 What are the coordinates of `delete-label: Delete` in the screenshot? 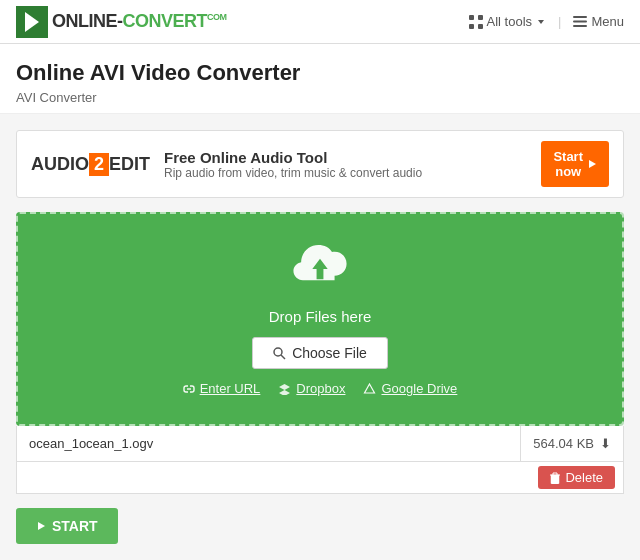 It's located at (584, 478).